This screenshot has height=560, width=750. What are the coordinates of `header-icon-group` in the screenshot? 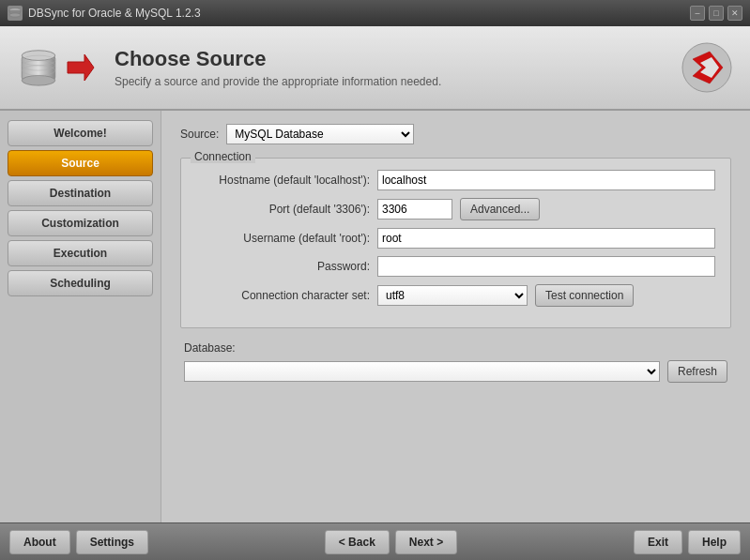 It's located at (57, 68).